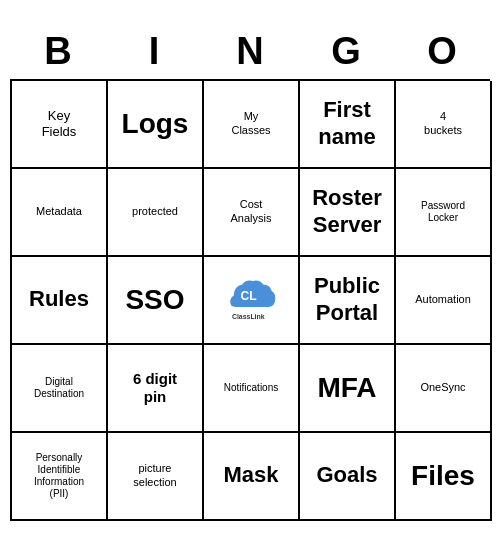 The width and height of the screenshot is (500, 544). I want to click on cell-pii: PersonallyIdentifibleInformation(PII), so click(60, 477).